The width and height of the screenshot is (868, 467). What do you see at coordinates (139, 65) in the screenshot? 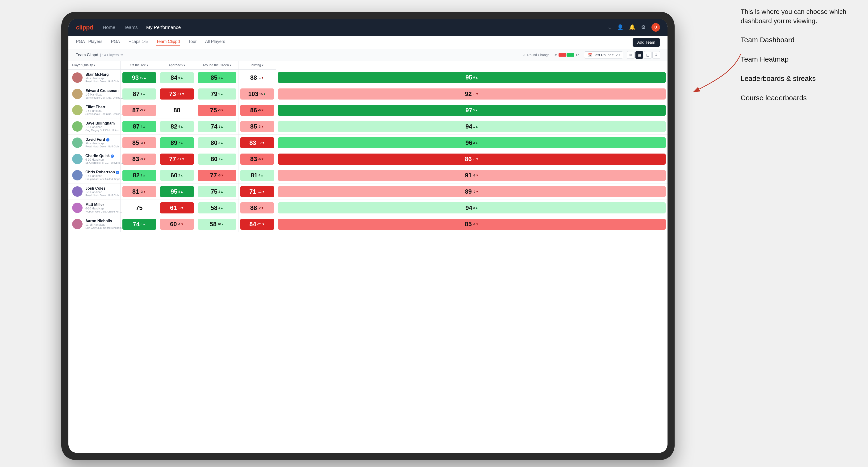
I see `header-off-tee: Off the Tee ▾` at bounding box center [139, 65].